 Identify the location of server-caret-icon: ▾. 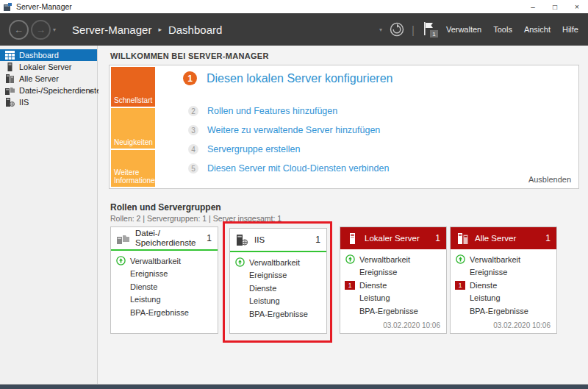
(381, 29).